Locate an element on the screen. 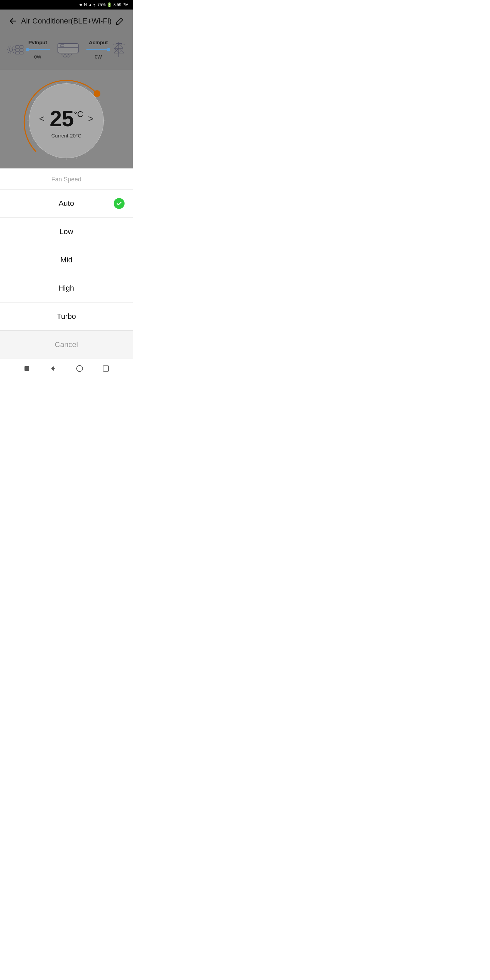  nav-home-button is located at coordinates (80, 369).